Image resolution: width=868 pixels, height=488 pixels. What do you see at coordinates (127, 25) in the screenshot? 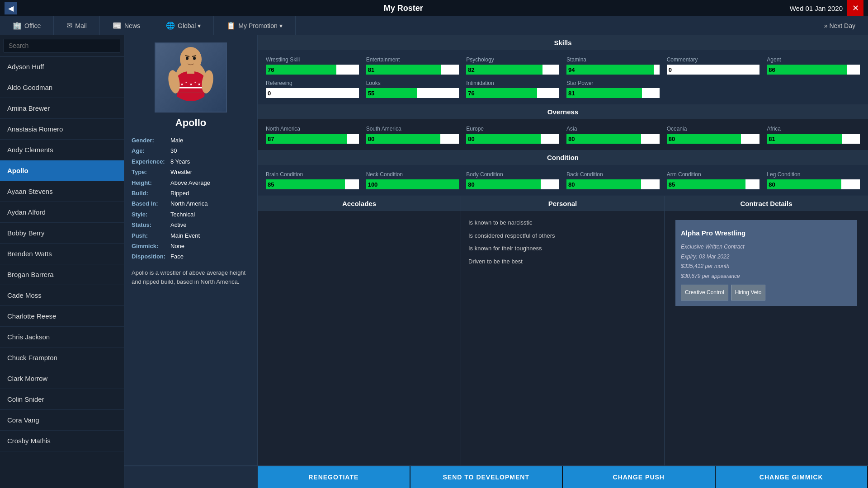
I see `nav-news: 📰 News` at bounding box center [127, 25].